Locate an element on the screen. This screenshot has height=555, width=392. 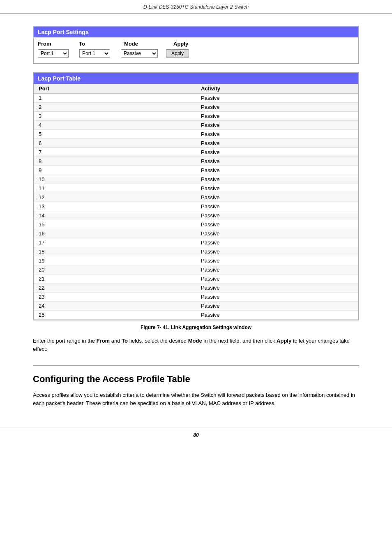
lacp-port-table-title: Lacp Port Table is located at coordinates (196, 78).